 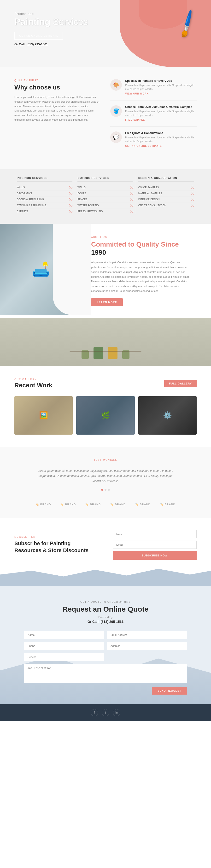 What do you see at coordinates (44, 193) in the screenshot?
I see `service-item: DECORATIVE ✓` at bounding box center [44, 193].